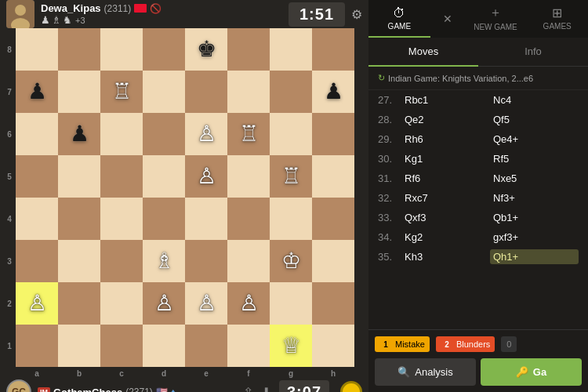  Describe the element at coordinates (445, 100) in the screenshot. I see `move-white-0: Rbc1` at that location.